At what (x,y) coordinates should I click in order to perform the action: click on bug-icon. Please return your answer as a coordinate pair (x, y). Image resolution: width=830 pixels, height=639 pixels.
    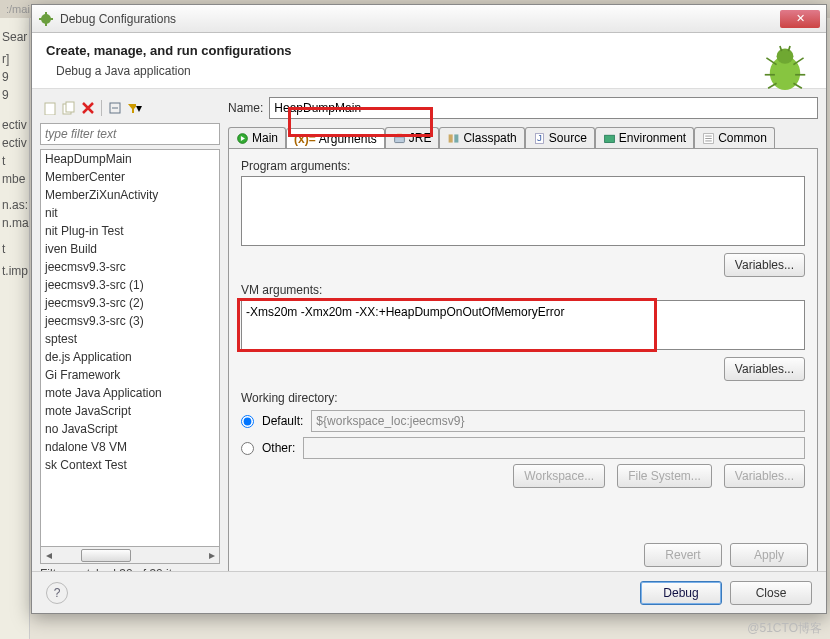
    Looking at the image, I should click on (785, 68).